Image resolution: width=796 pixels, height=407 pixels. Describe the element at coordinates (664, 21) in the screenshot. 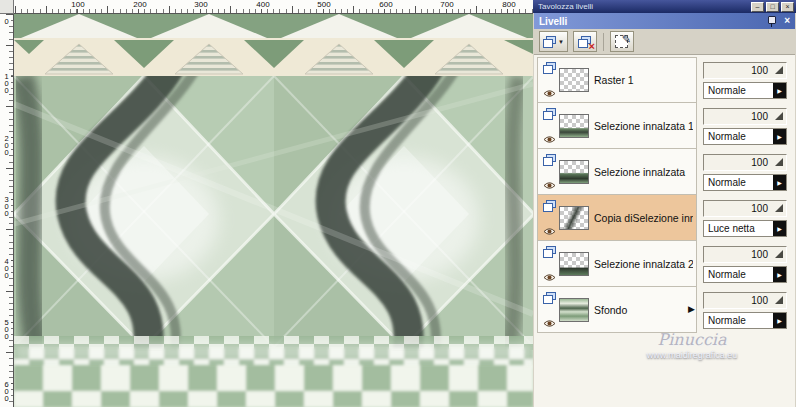

I see `palette-titlebar: Livelli ×` at that location.